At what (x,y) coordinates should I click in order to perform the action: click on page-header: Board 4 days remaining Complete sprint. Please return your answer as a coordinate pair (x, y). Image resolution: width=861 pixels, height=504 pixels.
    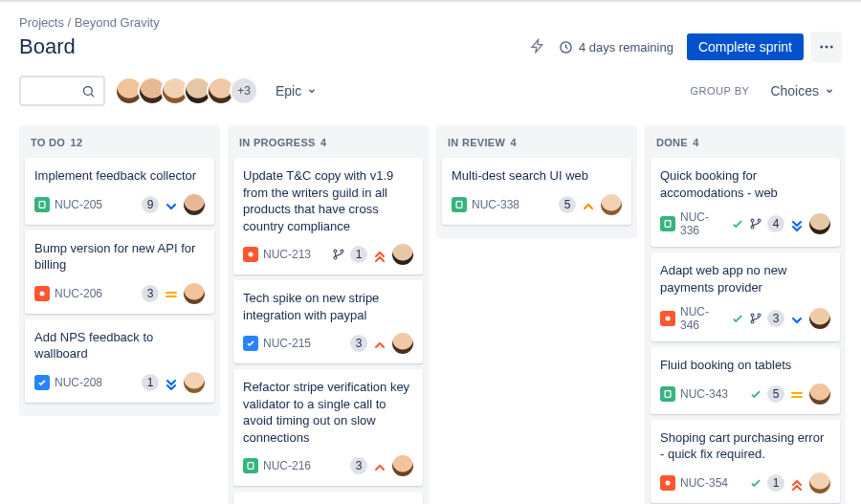
    Looking at the image, I should click on (430, 47).